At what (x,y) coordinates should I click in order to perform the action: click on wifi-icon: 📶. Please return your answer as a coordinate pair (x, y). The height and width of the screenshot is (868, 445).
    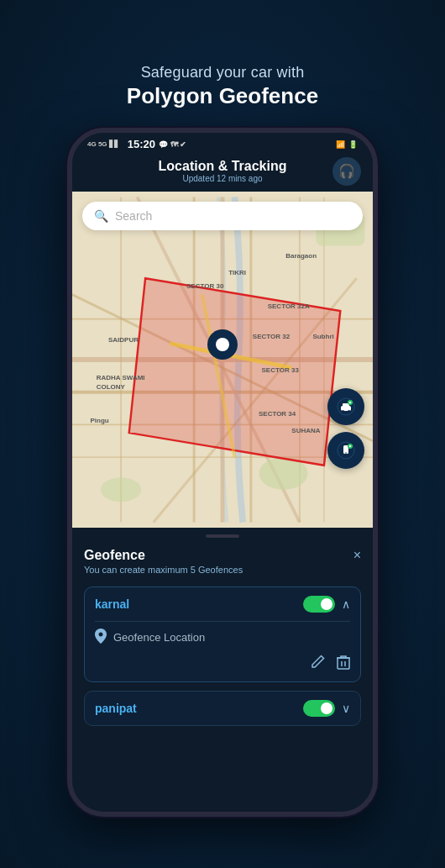
    Looking at the image, I should click on (341, 145).